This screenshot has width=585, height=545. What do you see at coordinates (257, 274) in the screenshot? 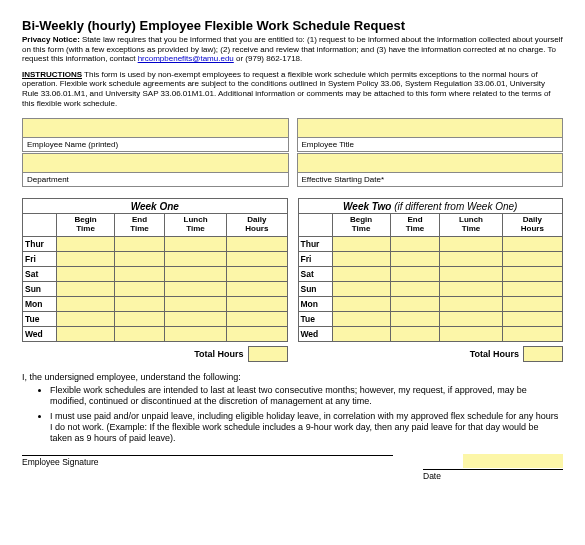
I see `w1-sat-hours` at bounding box center [257, 274].